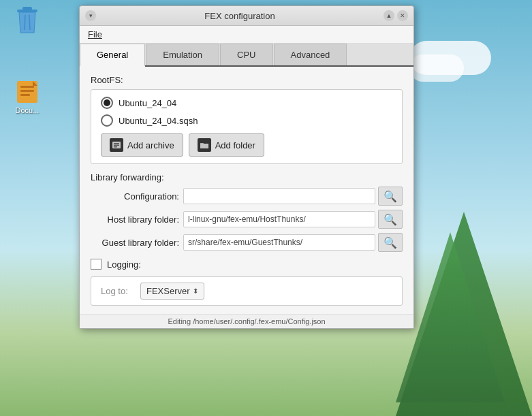 The width and height of the screenshot is (532, 416). What do you see at coordinates (247, 145) in the screenshot?
I see `rootfs-buttons: Add archive Add folder` at bounding box center [247, 145].